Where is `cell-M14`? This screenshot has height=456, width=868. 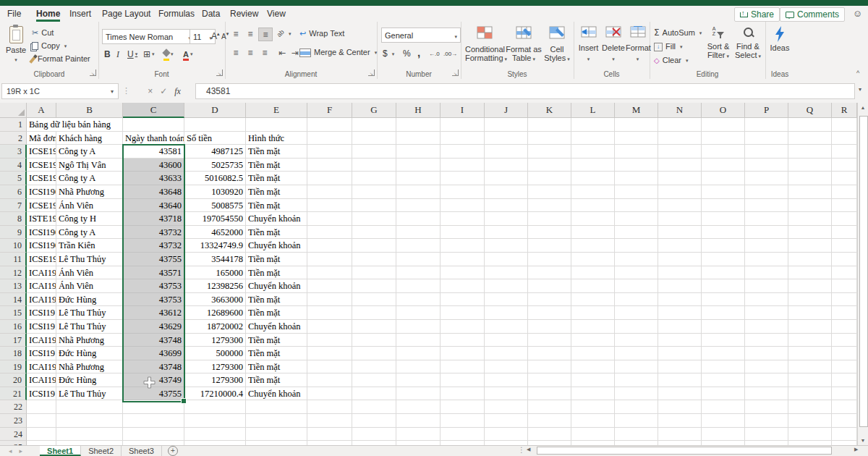 cell-M14 is located at coordinates (637, 300).